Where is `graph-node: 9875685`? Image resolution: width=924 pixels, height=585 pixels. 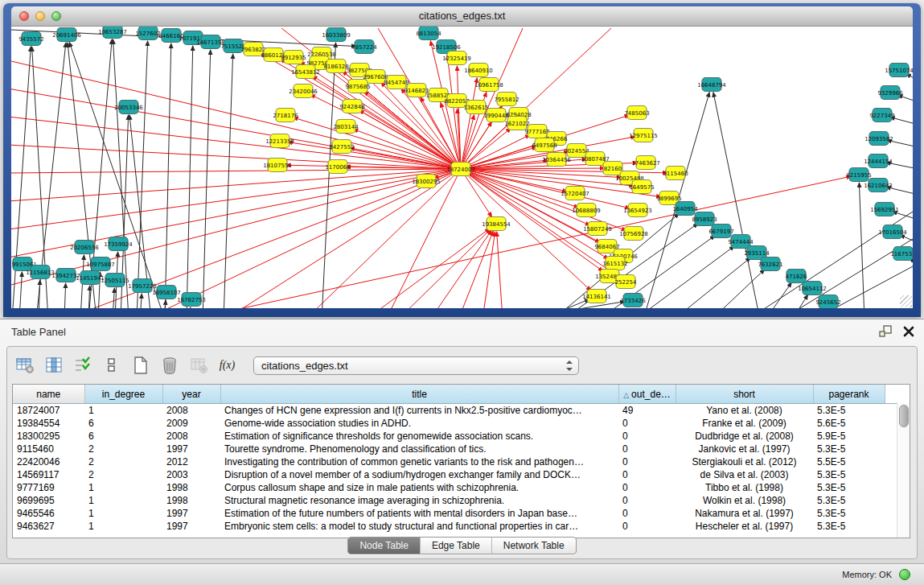
graph-node: 9875685 is located at coordinates (357, 87).